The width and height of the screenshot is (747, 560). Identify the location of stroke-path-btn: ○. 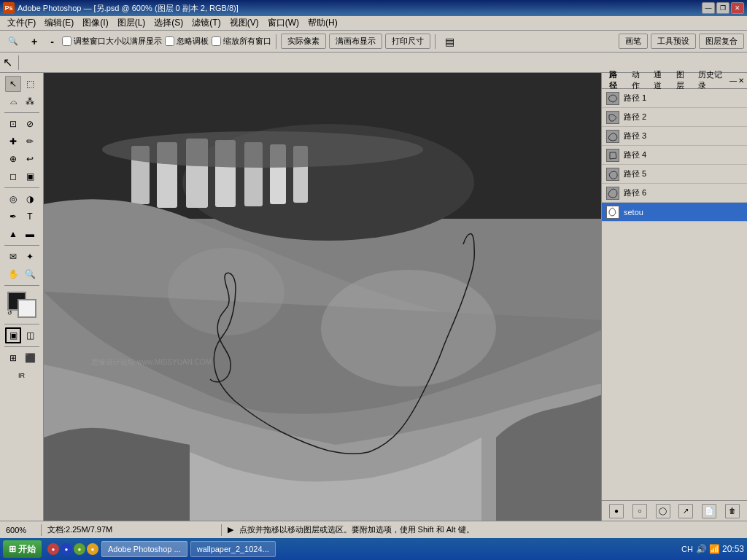
(640, 511).